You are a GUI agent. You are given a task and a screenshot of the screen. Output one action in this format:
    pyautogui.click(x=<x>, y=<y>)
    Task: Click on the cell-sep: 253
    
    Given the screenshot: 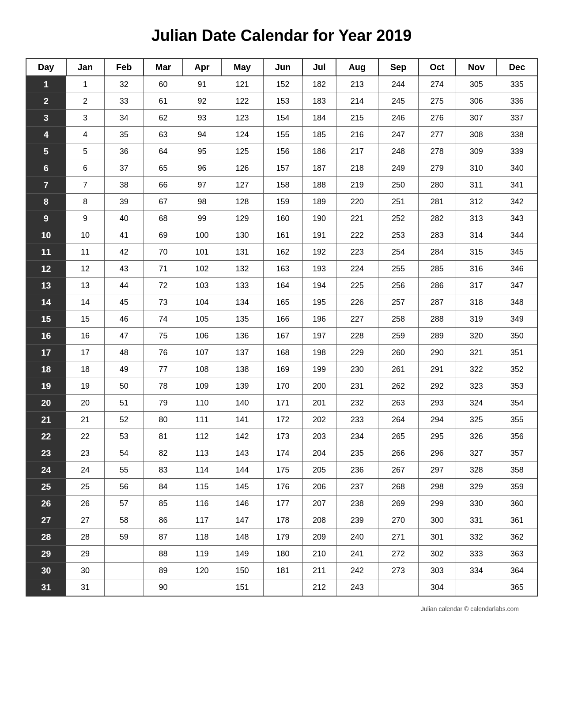 What is the action you would take?
    pyautogui.click(x=398, y=236)
    